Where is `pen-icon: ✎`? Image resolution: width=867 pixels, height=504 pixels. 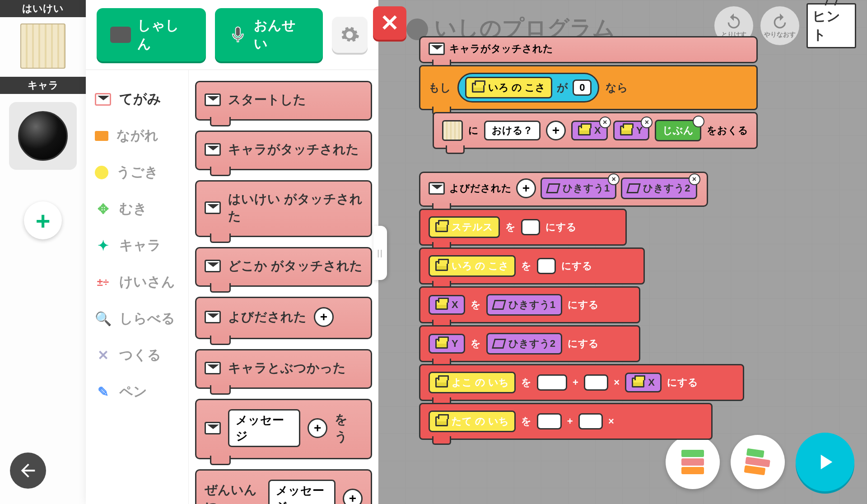
pen-icon: ✎ is located at coordinates (103, 392).